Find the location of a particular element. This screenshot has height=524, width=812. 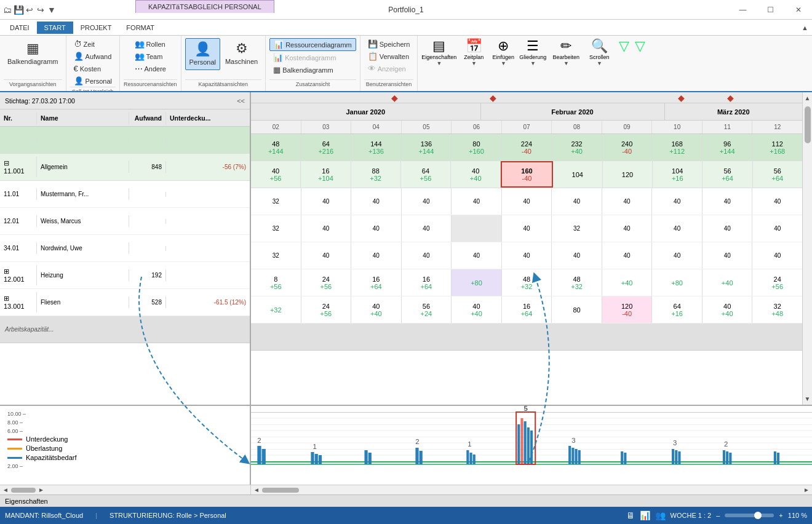

status-zoom-level: 110 % is located at coordinates (797, 515).